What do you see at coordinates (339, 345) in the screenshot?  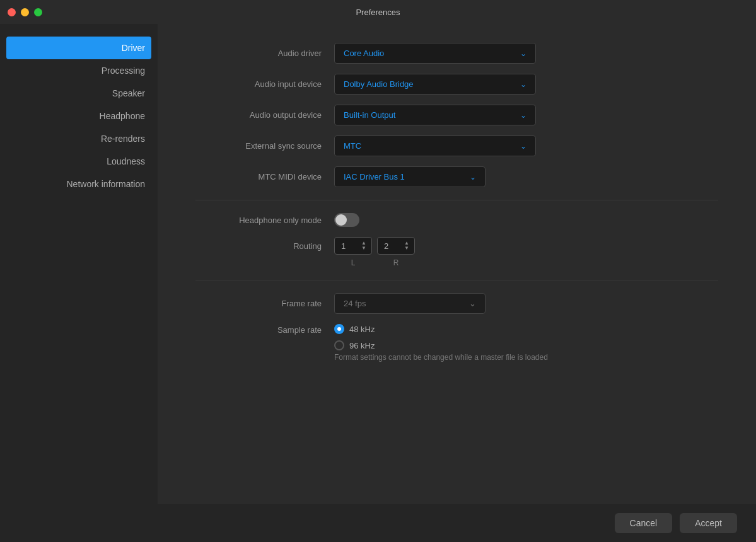 I see `radio-circle-96khz` at bounding box center [339, 345].